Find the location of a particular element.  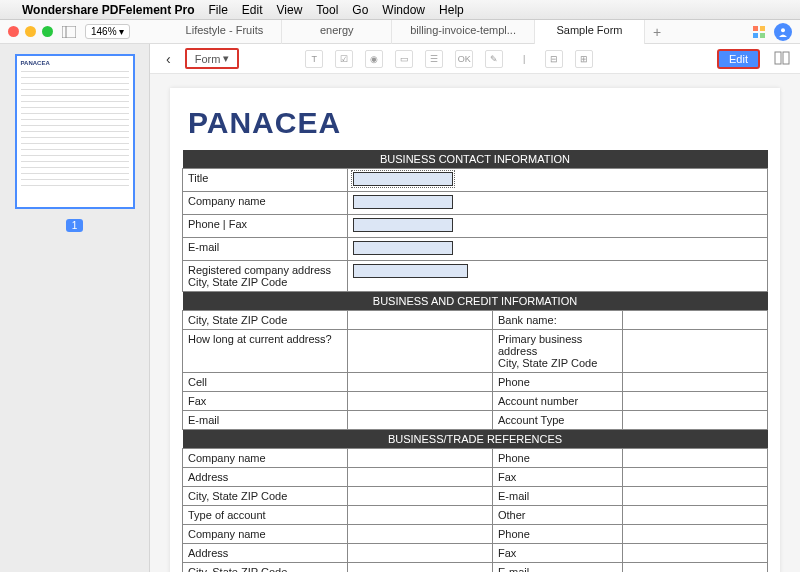

align-tool-icon: ⊟ is located at coordinates (554, 59).